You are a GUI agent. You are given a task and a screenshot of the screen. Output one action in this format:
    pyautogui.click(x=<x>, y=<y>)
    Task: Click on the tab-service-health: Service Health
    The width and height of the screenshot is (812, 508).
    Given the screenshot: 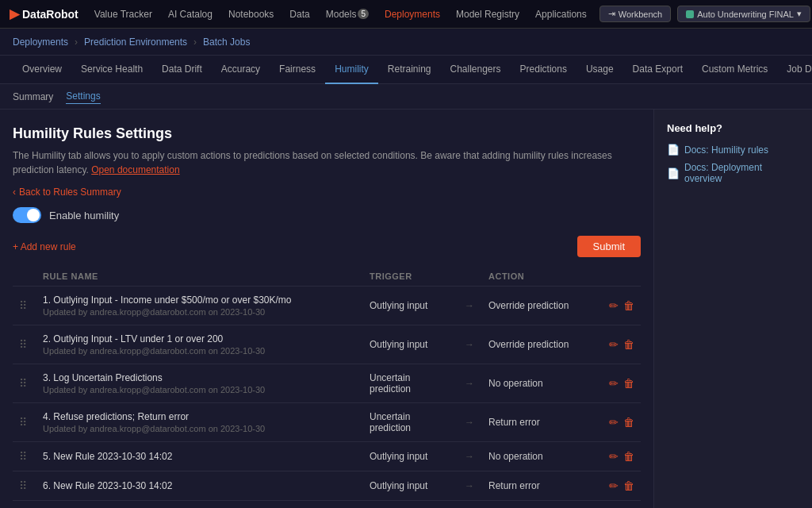 What is the action you would take?
    pyautogui.click(x=112, y=70)
    